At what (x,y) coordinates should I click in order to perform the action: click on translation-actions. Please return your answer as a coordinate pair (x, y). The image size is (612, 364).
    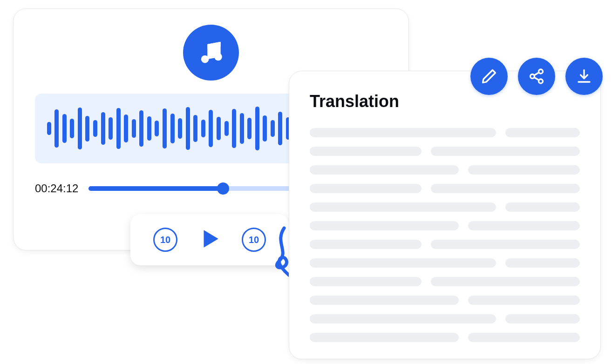
    Looking at the image, I should click on (537, 76).